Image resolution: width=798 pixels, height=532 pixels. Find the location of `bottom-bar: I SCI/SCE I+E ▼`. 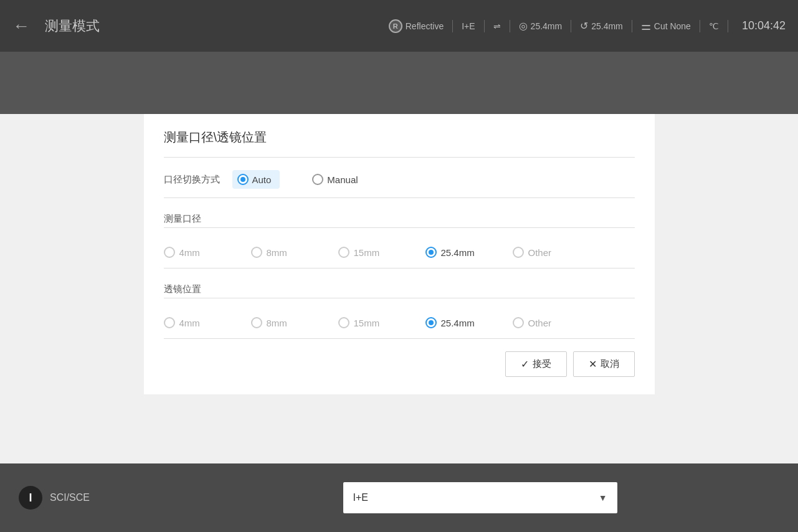

bottom-bar: I SCI/SCE I+E ▼ is located at coordinates (399, 498).